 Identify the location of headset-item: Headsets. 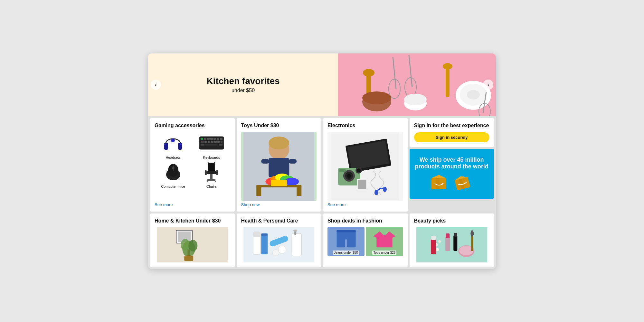
(173, 146).